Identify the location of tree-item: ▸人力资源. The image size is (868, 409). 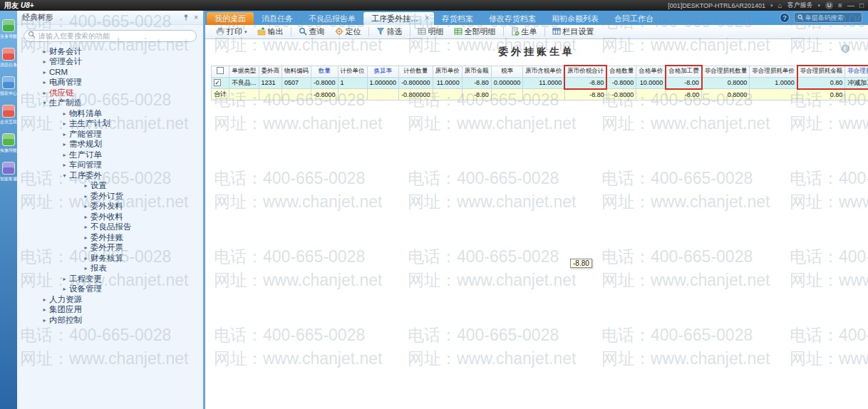
(110, 299).